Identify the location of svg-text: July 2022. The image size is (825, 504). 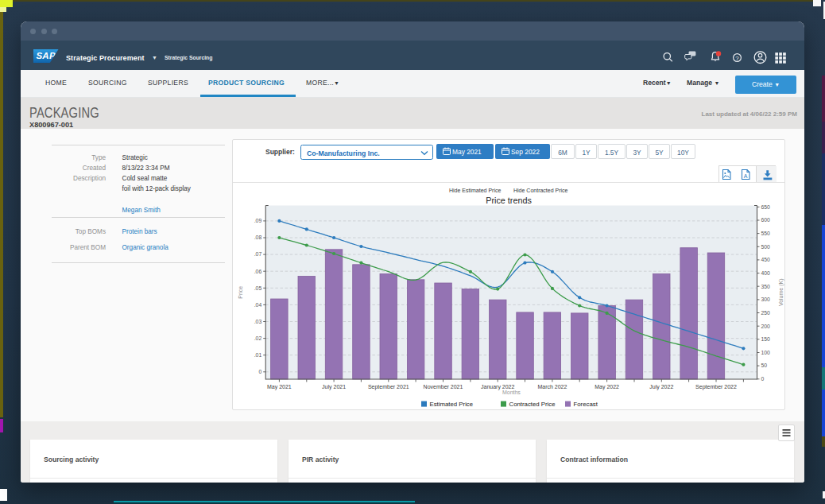
(661, 387).